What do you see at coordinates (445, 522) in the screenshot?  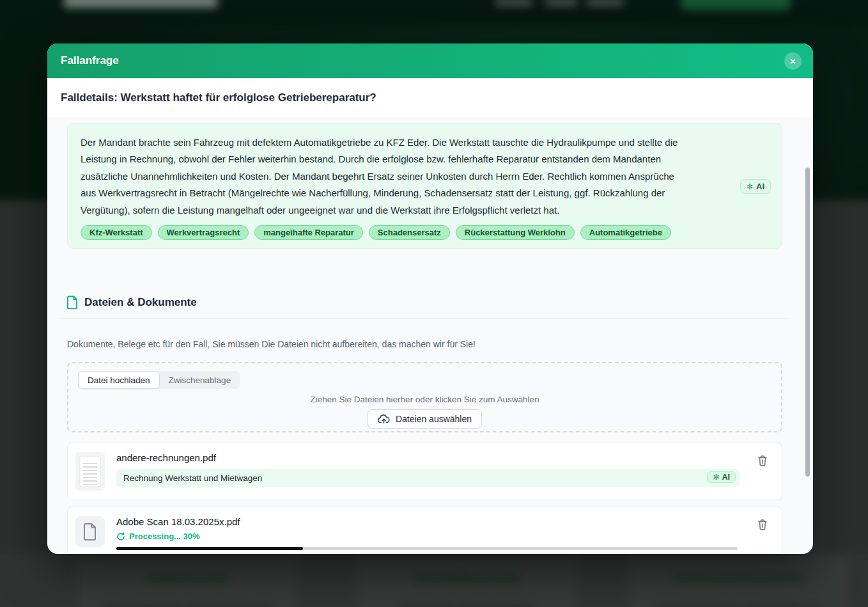 I see `file-name: Adobe Scan 18.03.2025x.pdf` at bounding box center [445, 522].